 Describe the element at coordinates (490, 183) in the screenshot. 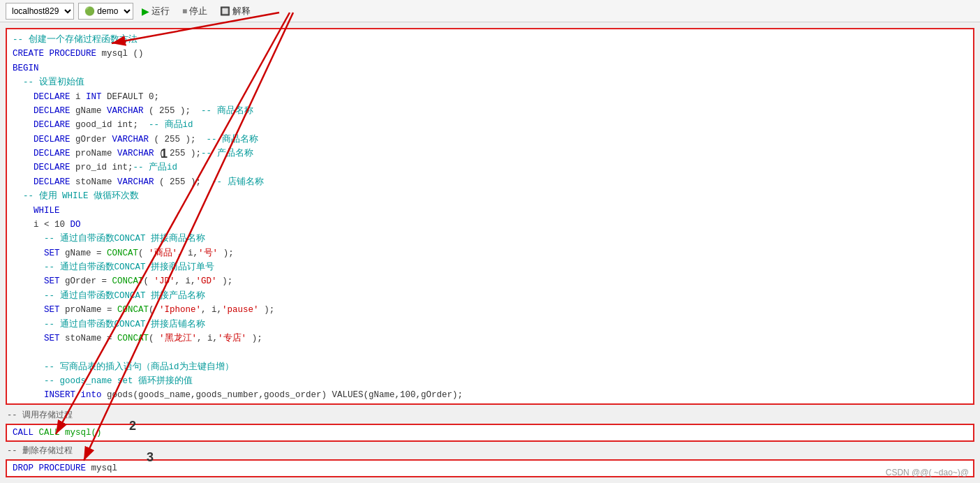

I see `code-line: DECLARE stoName VARCHAR ( 255 ); -- 店铺名称` at that location.